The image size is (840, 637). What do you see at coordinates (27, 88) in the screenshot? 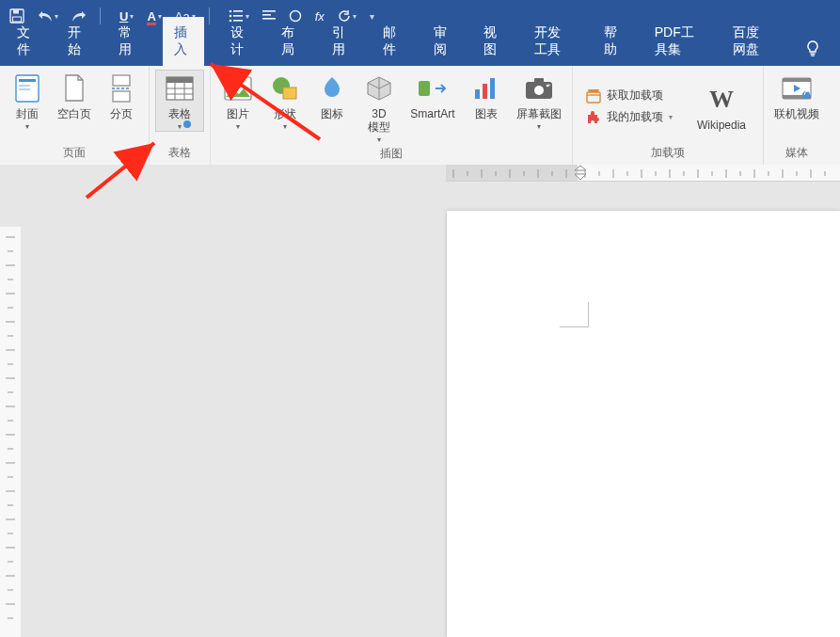
I see `cover-page-icon` at bounding box center [27, 88].